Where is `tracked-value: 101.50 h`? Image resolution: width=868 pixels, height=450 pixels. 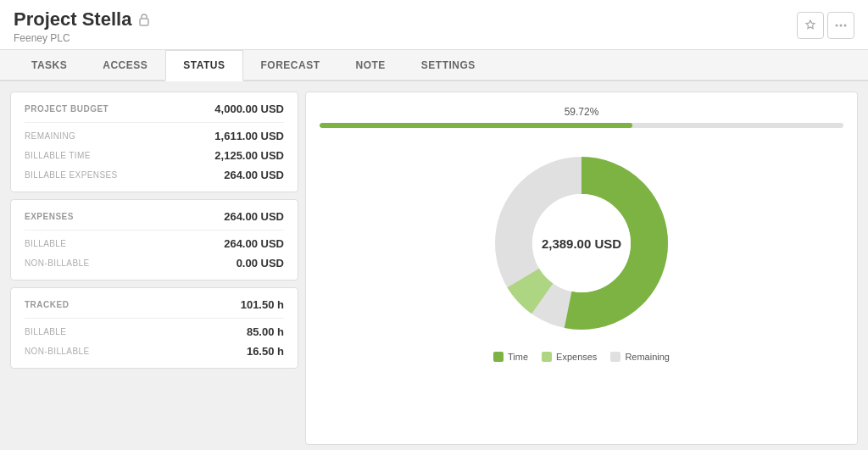 tracked-value: 101.50 h is located at coordinates (263, 305).